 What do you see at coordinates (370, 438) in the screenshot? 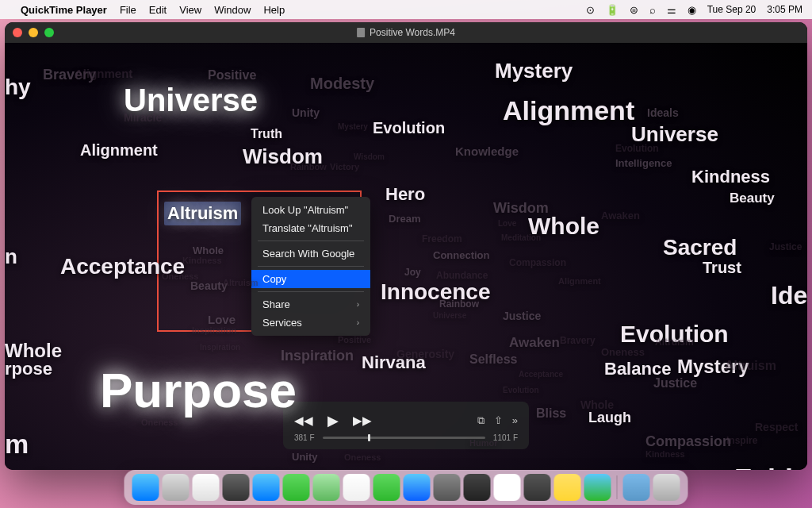
I see `playhead` at bounding box center [370, 438].